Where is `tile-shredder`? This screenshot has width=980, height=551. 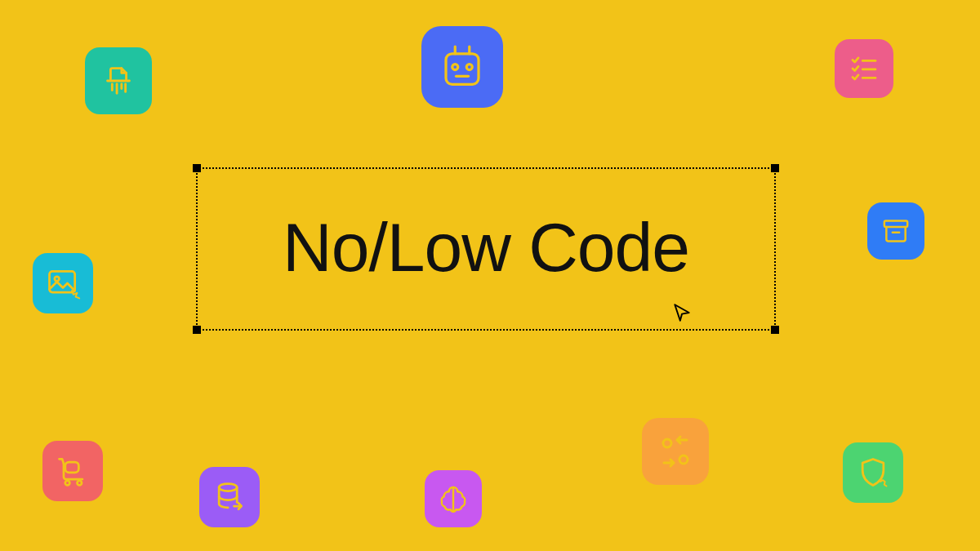
tile-shredder is located at coordinates (118, 81).